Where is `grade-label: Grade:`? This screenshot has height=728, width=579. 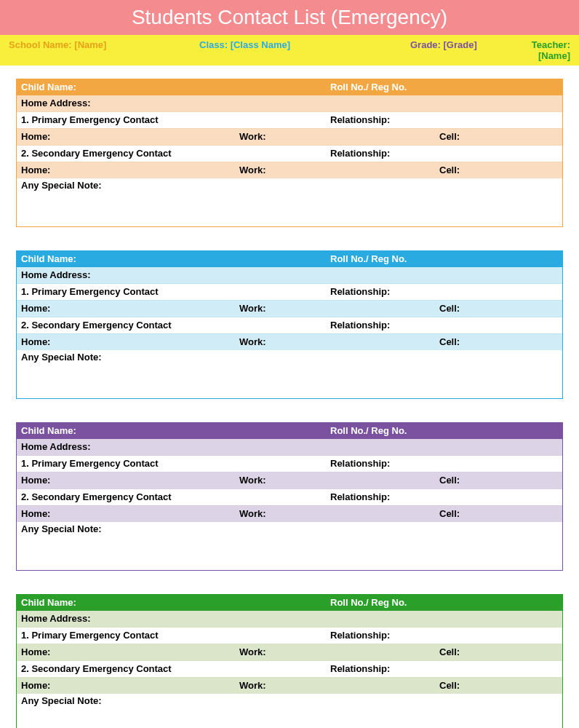 grade-label: Grade: is located at coordinates (426, 45).